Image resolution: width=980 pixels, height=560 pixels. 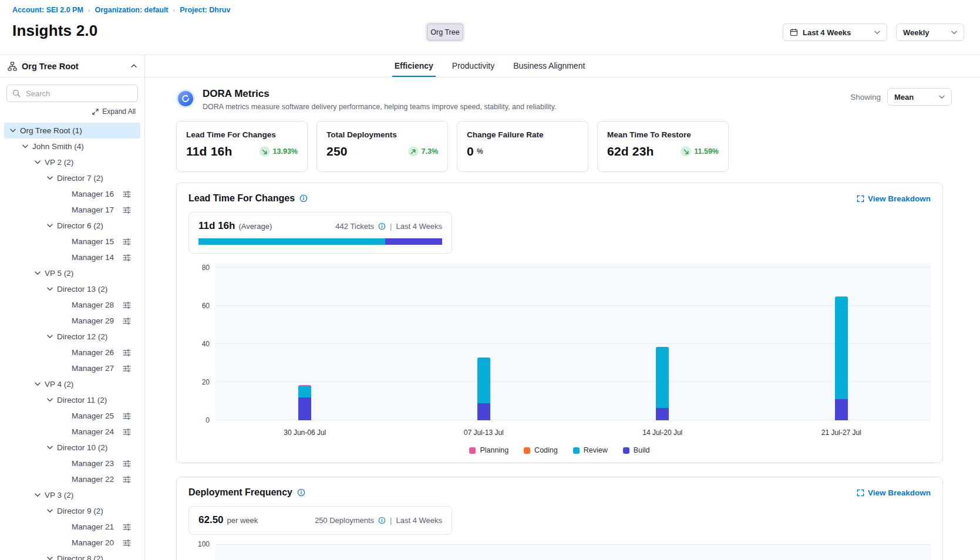 What do you see at coordinates (93, 242) in the screenshot?
I see `tree-item-label: Manager 15` at bounding box center [93, 242].